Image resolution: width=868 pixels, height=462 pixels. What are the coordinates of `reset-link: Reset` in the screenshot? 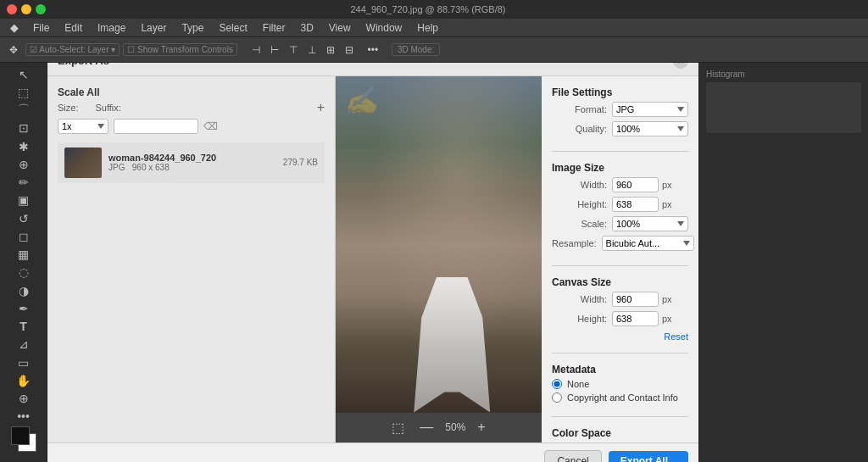 It's located at (676, 337).